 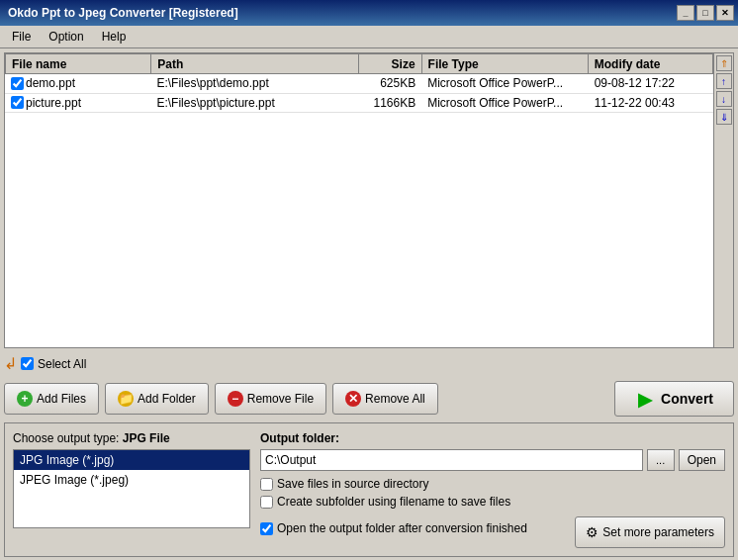 What do you see at coordinates (369, 13) in the screenshot?
I see `title-bar: Okdo Ppt to Jpeg Converter [Registered] …` at bounding box center [369, 13].